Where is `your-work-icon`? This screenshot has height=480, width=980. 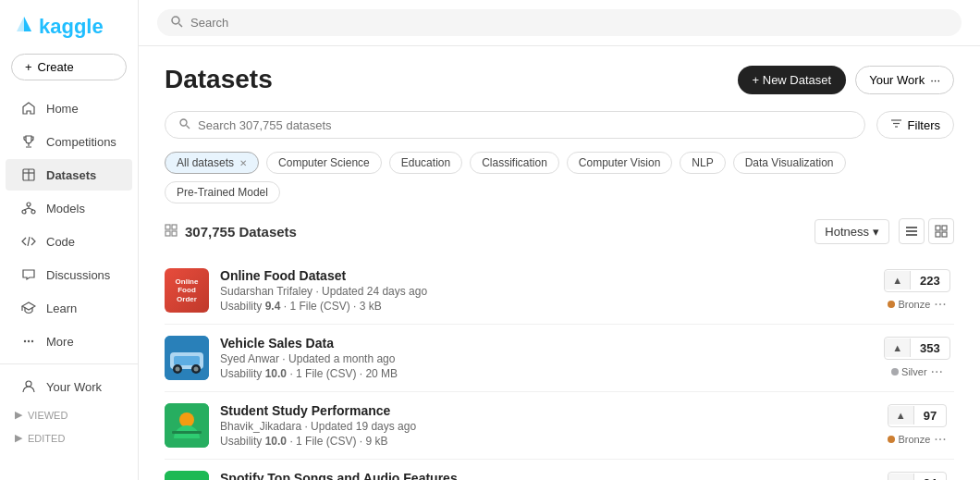
your-work-icon is located at coordinates (29, 387).